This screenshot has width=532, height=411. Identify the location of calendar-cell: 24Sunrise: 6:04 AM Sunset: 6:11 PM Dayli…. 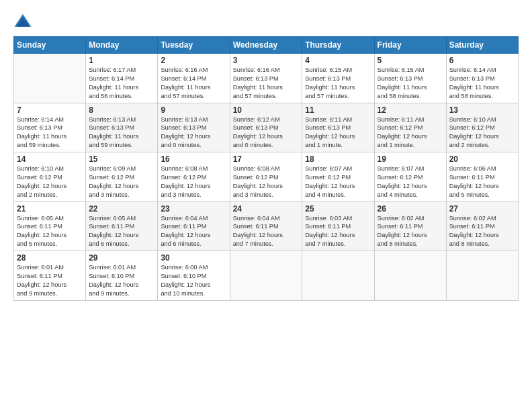
(266, 226).